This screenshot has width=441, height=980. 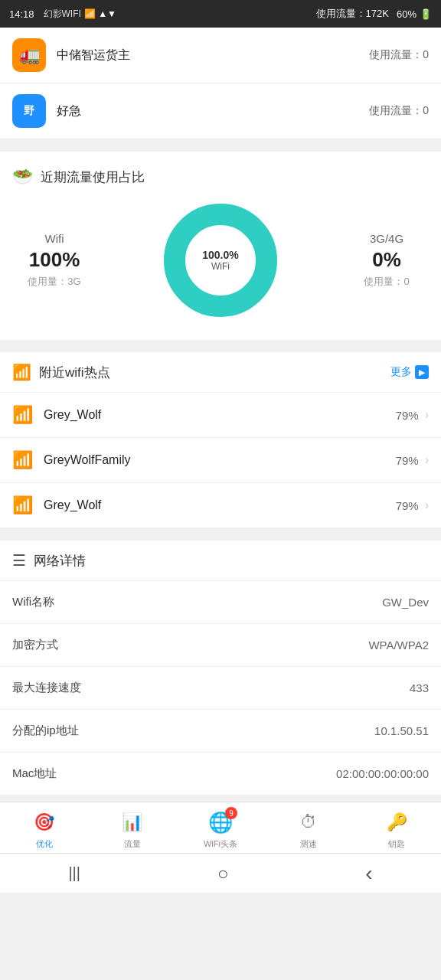 What do you see at coordinates (309, 822) in the screenshot?
I see `nav-icon-wrap-speedtest: ⏱` at bounding box center [309, 822].